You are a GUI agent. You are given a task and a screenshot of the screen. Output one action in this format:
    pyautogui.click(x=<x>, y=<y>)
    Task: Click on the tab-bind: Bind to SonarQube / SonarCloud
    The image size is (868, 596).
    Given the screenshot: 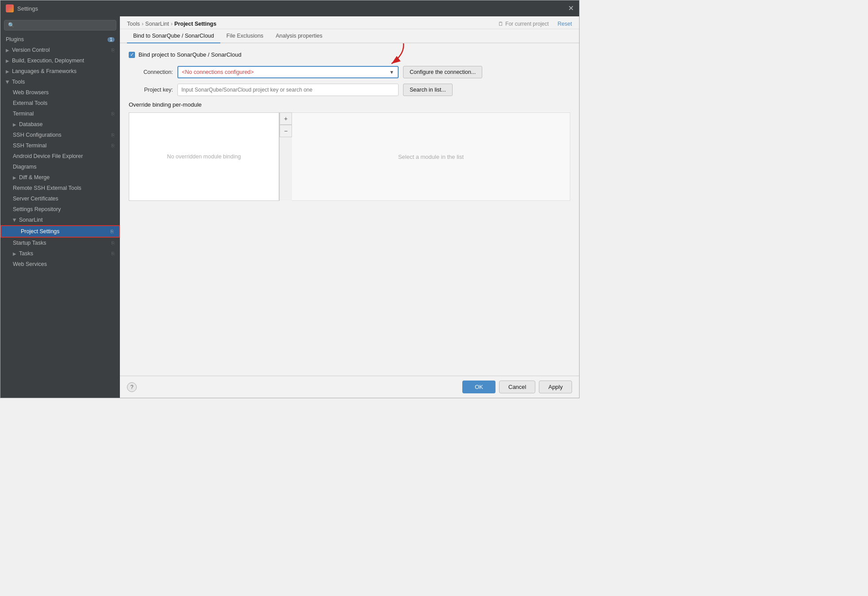 What is the action you would take?
    pyautogui.click(x=173, y=36)
    